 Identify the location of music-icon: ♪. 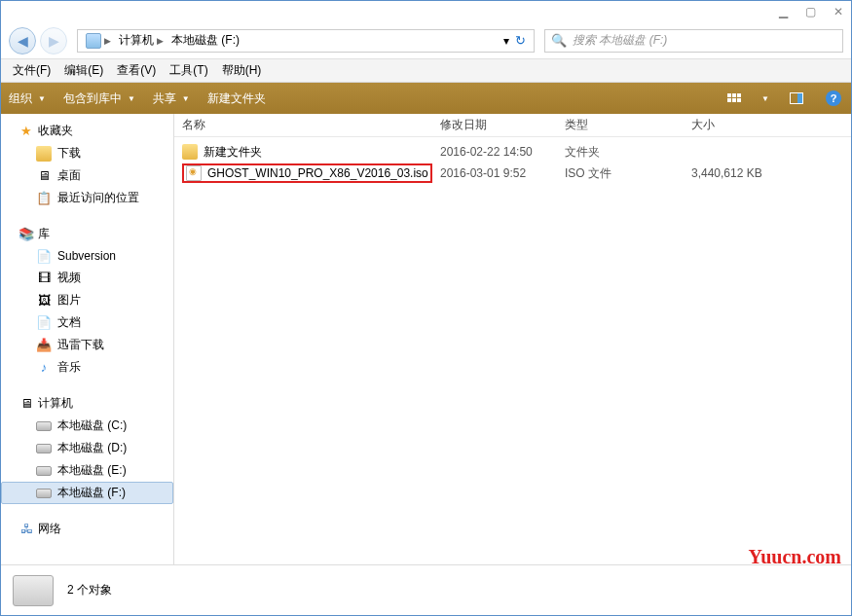
(44, 368).